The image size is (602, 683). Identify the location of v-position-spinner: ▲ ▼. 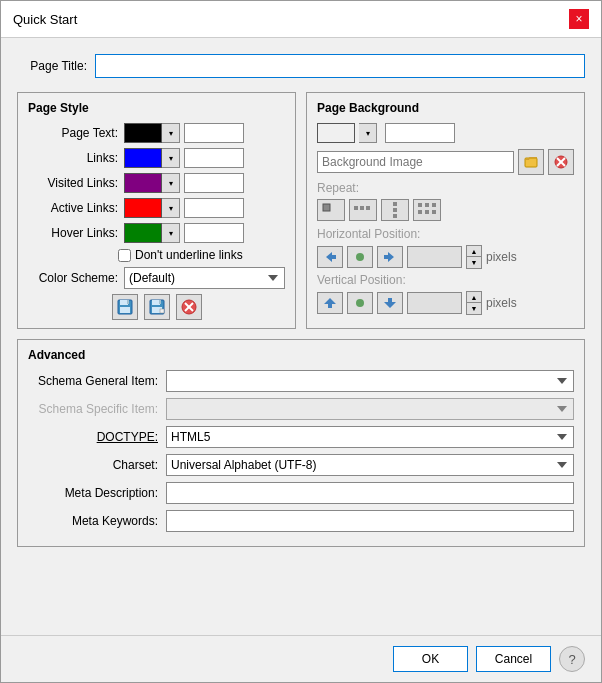
(474, 303).